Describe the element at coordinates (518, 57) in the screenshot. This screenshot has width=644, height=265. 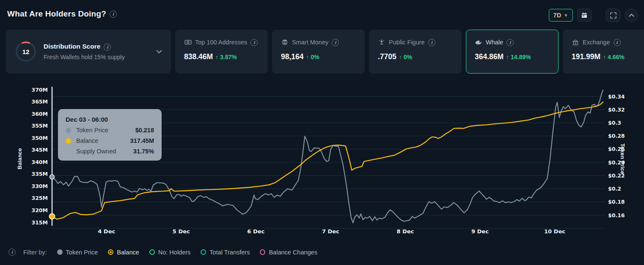
I see `stat-change: ↑ 14.89%` at that location.